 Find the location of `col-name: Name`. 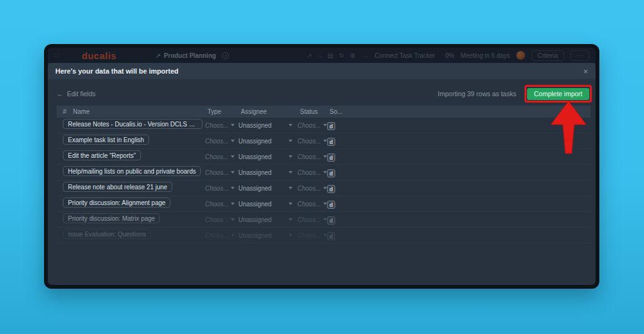

col-name: Name is located at coordinates (138, 112).